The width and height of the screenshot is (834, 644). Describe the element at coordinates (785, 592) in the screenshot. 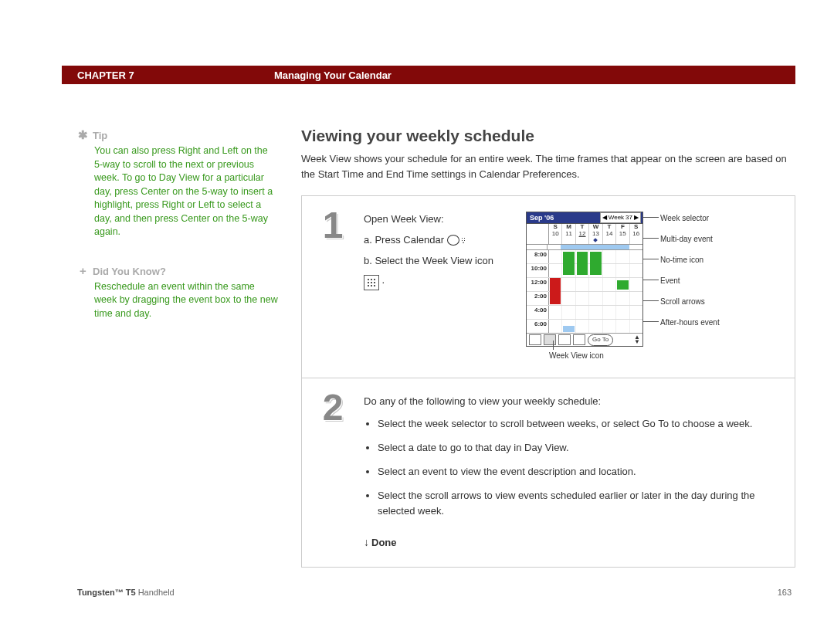

I see `page-number: 163` at that location.